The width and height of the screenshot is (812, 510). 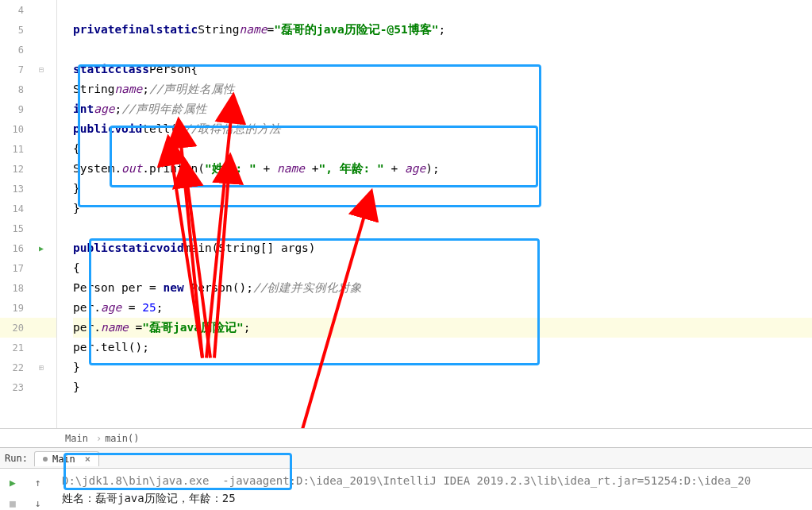 What do you see at coordinates (164, 110) in the screenshot?
I see `comment: //声明年龄属性` at bounding box center [164, 110].